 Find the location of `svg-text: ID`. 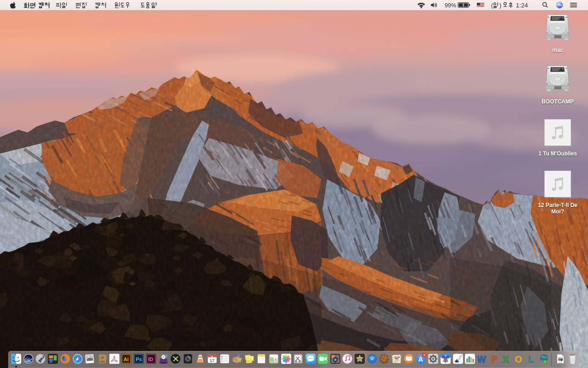

svg-text: ID is located at coordinates (151, 359).